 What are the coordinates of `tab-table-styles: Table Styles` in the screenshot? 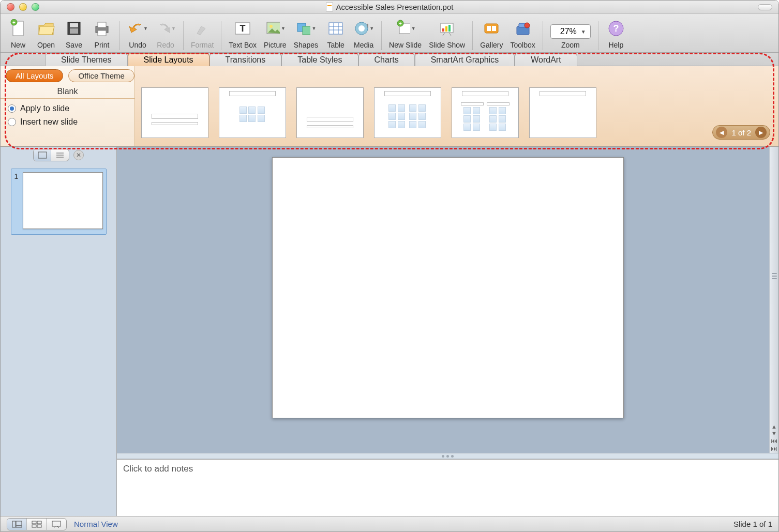 It's located at (320, 60).